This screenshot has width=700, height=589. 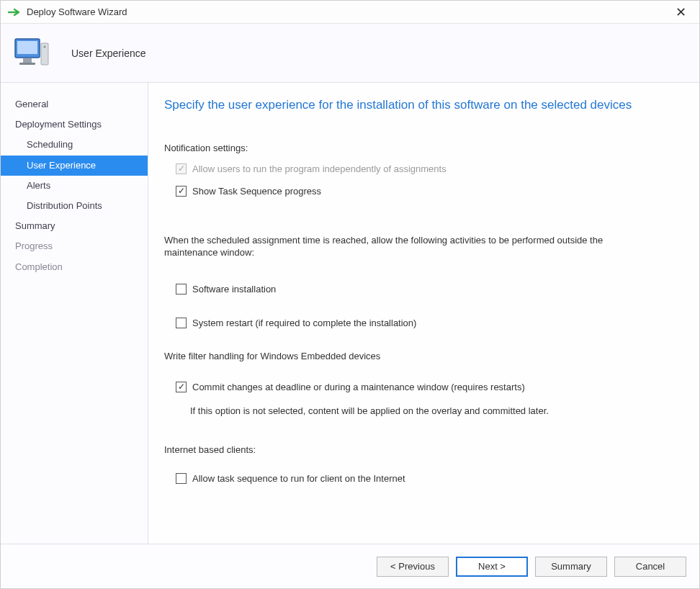 What do you see at coordinates (422, 148) in the screenshot?
I see `notification-label: Notification settings:` at bounding box center [422, 148].